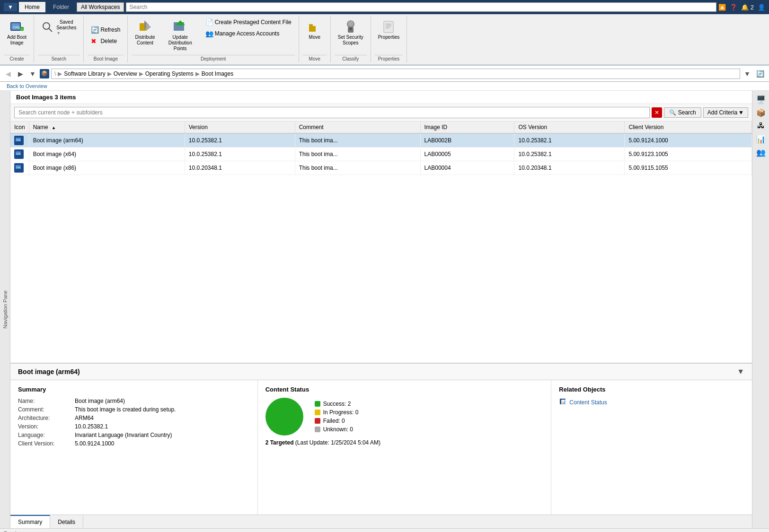  What do you see at coordinates (66, 25) in the screenshot?
I see `saved-searches-label: SavedSearches` at bounding box center [66, 25].